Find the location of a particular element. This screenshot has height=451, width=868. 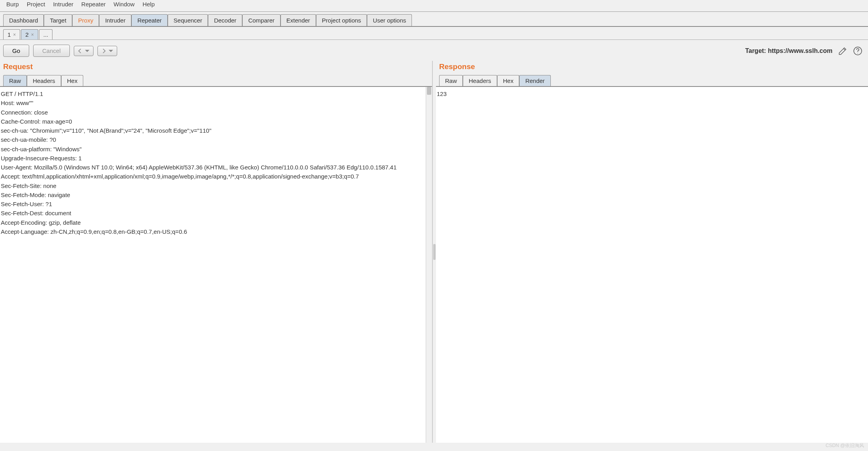

sub-tab-2: 2× is located at coordinates (29, 34).